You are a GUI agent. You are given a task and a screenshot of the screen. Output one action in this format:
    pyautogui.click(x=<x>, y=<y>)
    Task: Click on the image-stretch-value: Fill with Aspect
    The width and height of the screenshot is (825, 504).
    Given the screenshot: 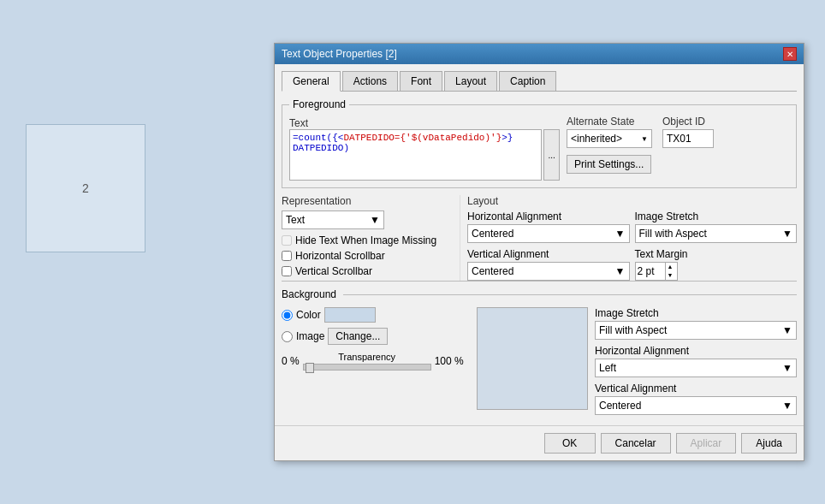 What is the action you would take?
    pyautogui.click(x=673, y=234)
    